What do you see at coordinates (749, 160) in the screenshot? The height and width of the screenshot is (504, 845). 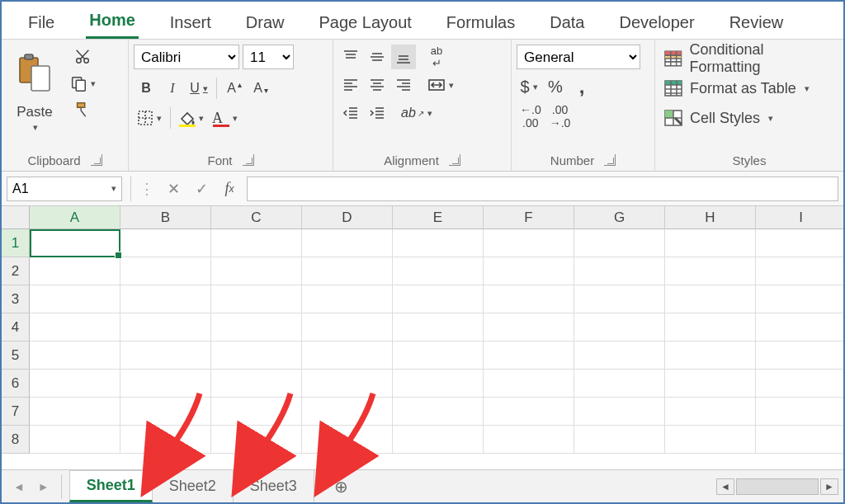 I see `group-label-styles: Styles` at bounding box center [749, 160].